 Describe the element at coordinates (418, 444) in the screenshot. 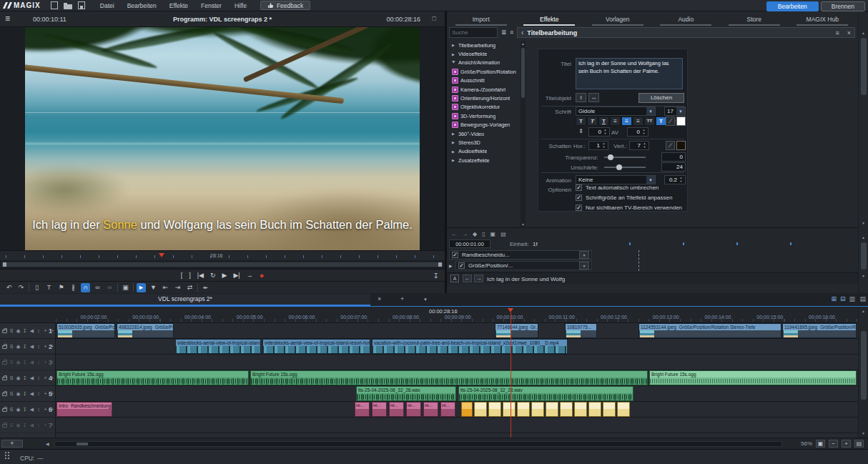

I see `scrollbar-track` at that location.